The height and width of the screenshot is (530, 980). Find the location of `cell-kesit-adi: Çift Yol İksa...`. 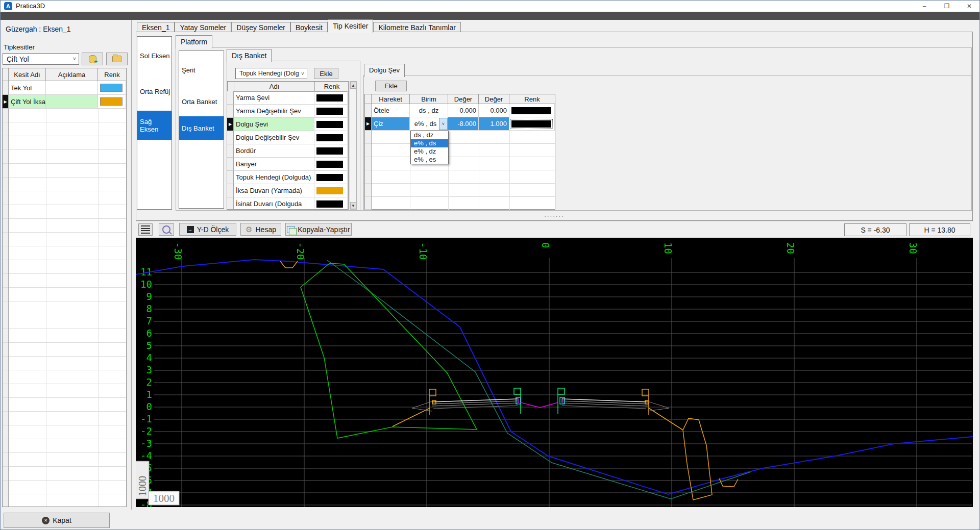

cell-kesit-adi: Çift Yol İksa... is located at coordinates (28, 102).